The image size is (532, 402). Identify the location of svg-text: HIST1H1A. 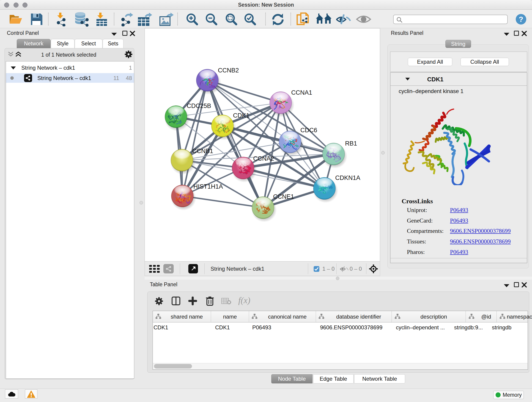
(208, 187).